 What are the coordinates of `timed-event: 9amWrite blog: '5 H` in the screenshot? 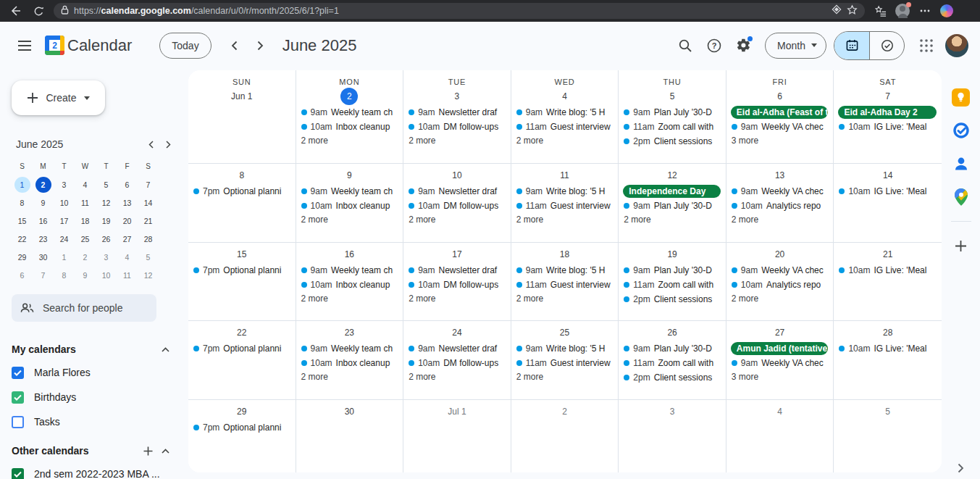 It's located at (565, 191).